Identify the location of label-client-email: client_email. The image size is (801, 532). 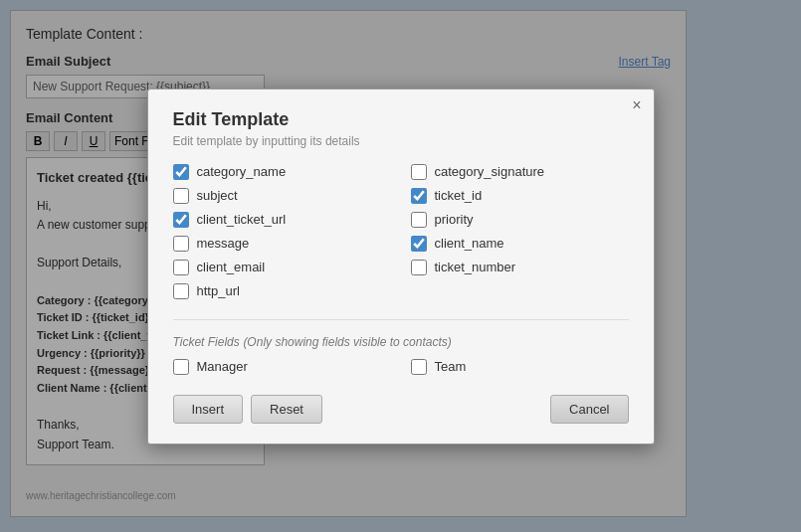
(231, 266).